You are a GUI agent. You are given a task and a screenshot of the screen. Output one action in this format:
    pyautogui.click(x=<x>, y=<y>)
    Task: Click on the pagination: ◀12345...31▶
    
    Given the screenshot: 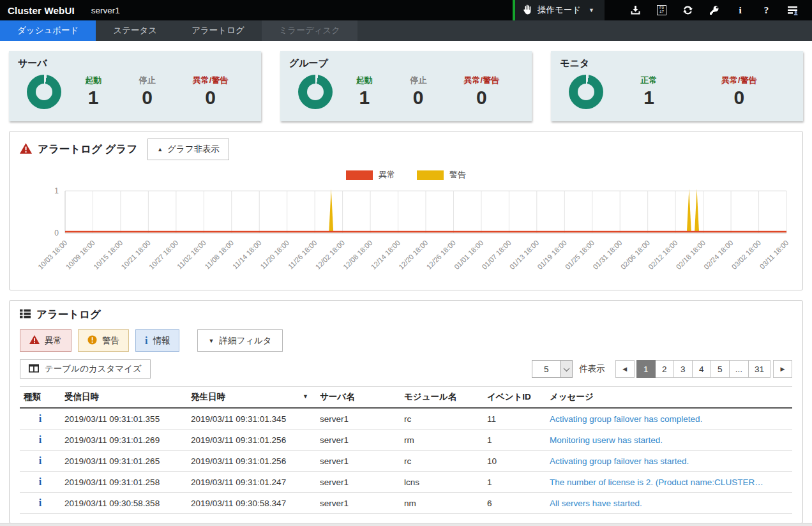 What is the action you would take?
    pyautogui.click(x=703, y=369)
    